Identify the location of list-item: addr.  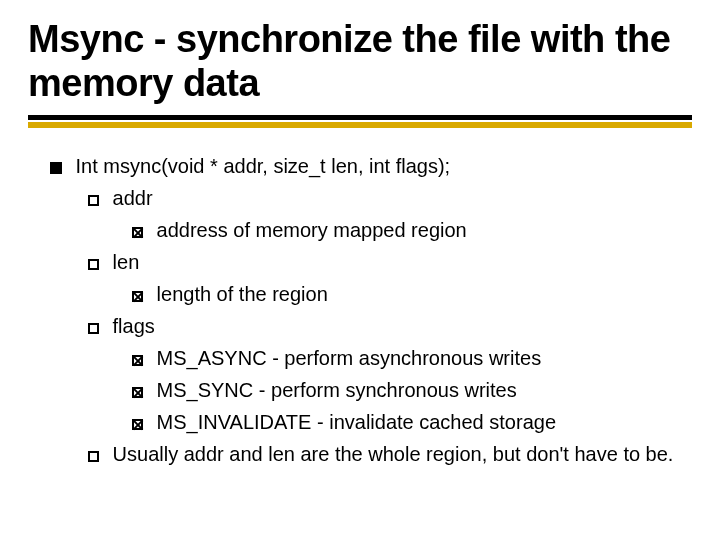
(360, 198).